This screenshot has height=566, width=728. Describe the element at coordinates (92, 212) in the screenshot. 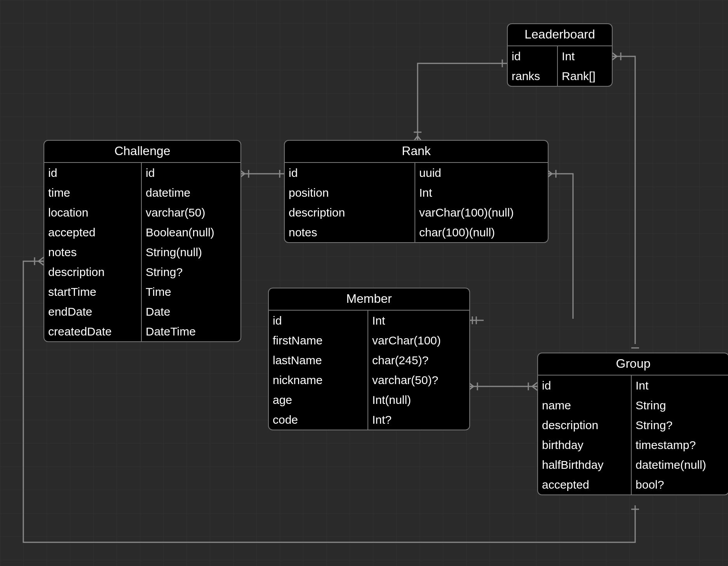

I see `col-name: location` at that location.